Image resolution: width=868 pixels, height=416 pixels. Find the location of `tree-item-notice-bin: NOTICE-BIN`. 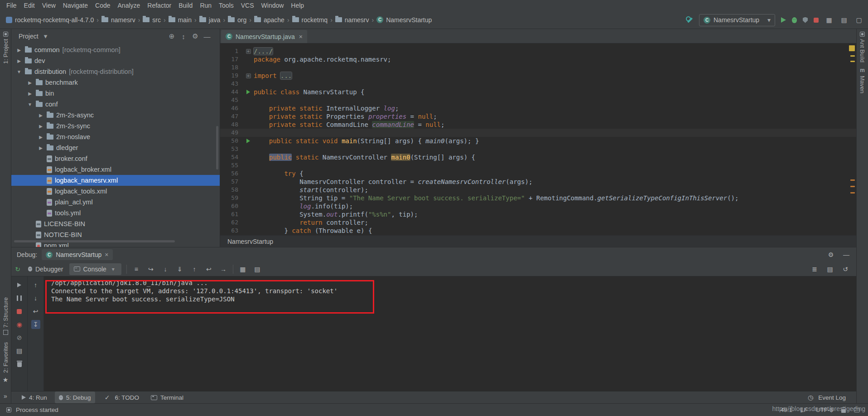

tree-item-notice-bin: NOTICE-BIN is located at coordinates (116, 235).